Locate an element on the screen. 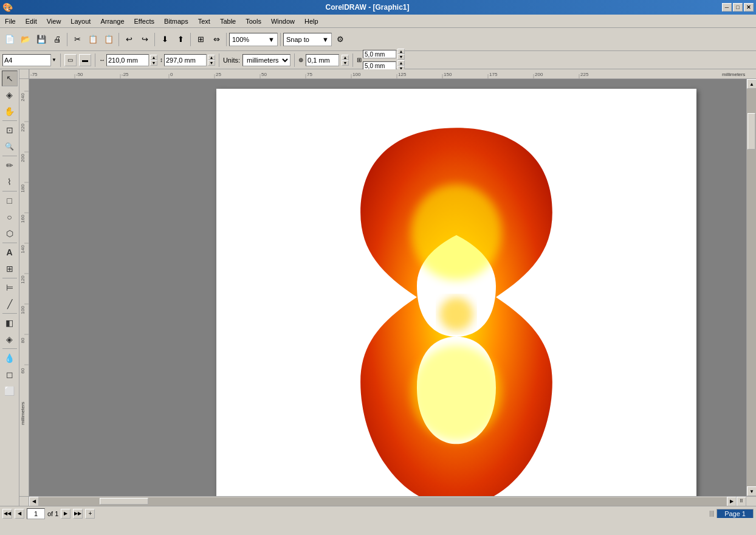 Image resolution: width=756 pixels, height=535 pixels. height-input is located at coordinates (185, 60).